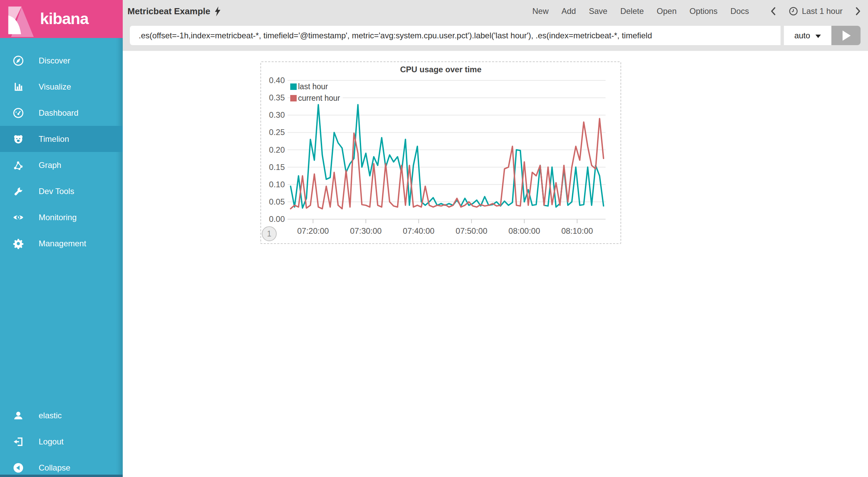  I want to click on topbar-menu: New Add Save Delete Open Options Docs La…, so click(696, 11).